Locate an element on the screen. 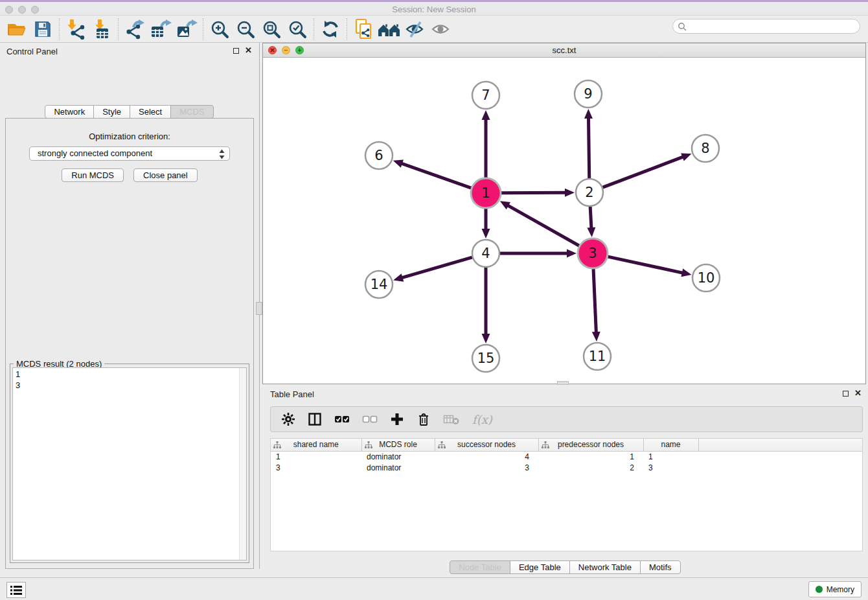 The image size is (868, 600). import-table-button is located at coordinates (102, 29).